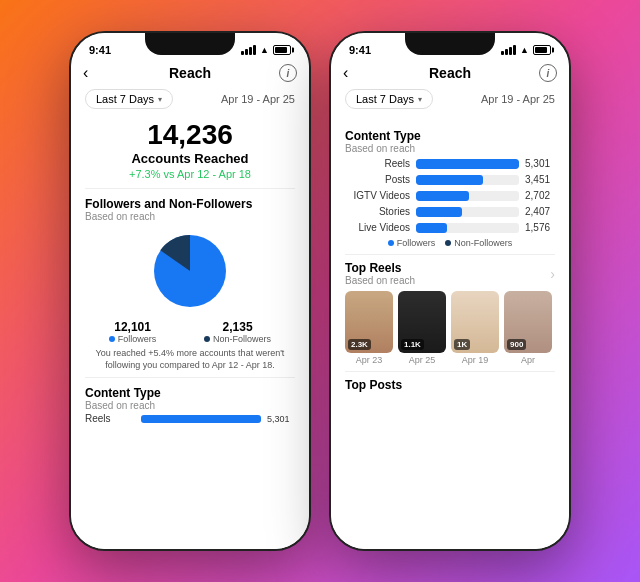  I want to click on filter-arrow-icon-2: ▾, so click(420, 100).